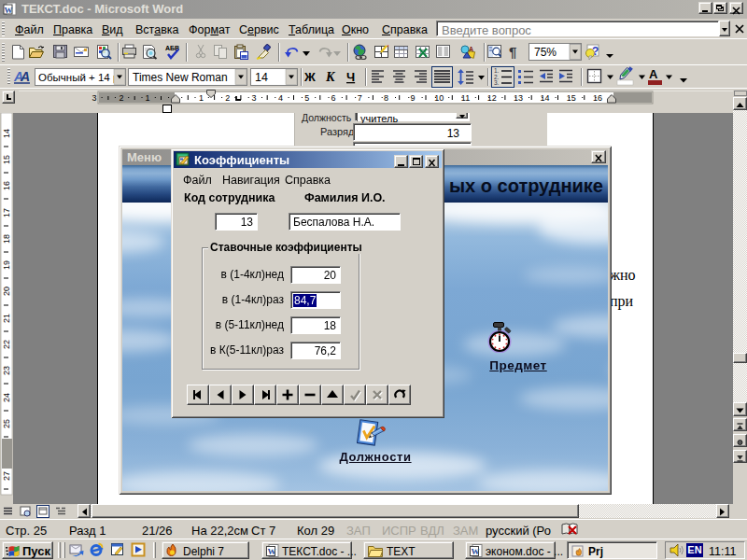 Image resolution: width=747 pixels, height=560 pixels. Describe the element at coordinates (351, 77) in the screenshot. I see `svg-text: Ч` at that location.